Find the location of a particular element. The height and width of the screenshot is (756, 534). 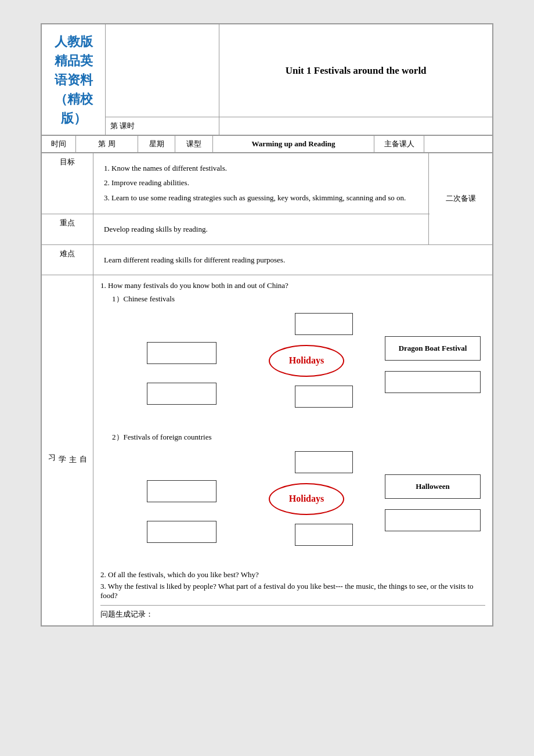

erci-cell: 二次备课 is located at coordinates (461, 199).